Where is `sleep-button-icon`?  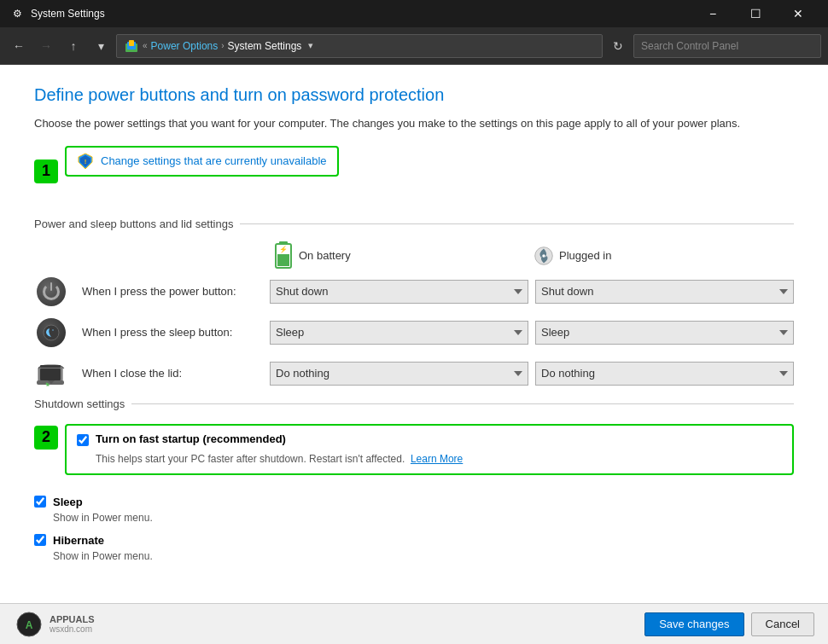 sleep-button-icon is located at coordinates (51, 333).